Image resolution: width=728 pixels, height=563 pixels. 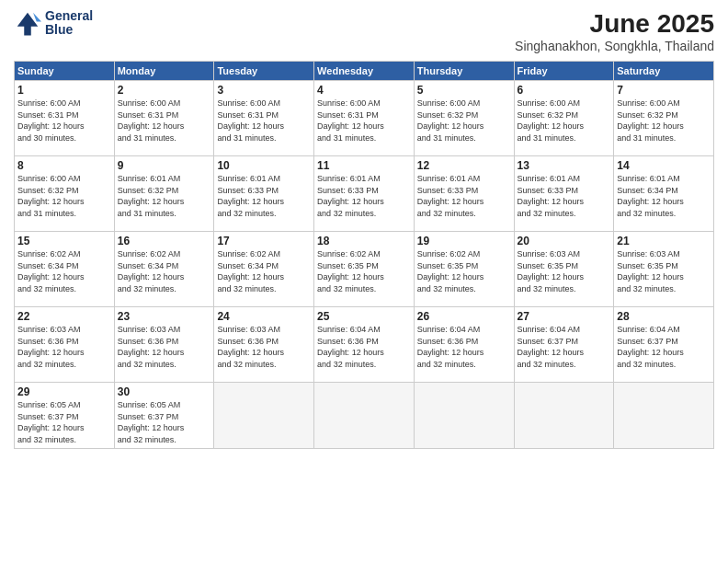 What do you see at coordinates (664, 241) in the screenshot?
I see `day-number: 21` at bounding box center [664, 241].